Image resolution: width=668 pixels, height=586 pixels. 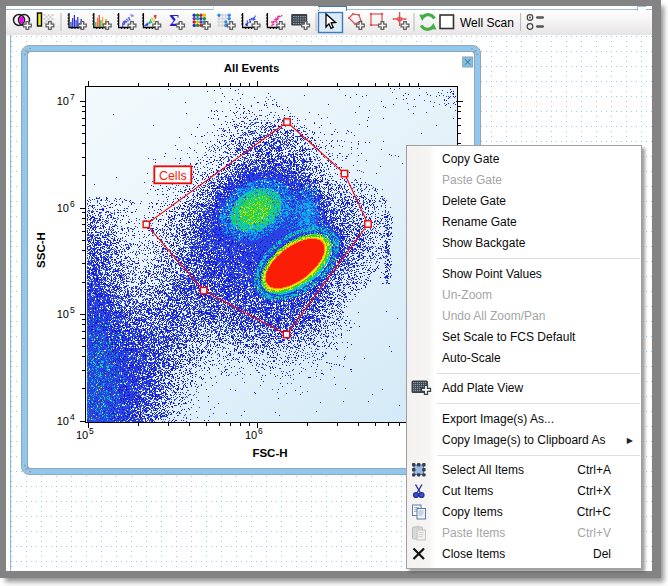 What do you see at coordinates (252, 68) in the screenshot?
I see `svg-text: All Events` at bounding box center [252, 68].